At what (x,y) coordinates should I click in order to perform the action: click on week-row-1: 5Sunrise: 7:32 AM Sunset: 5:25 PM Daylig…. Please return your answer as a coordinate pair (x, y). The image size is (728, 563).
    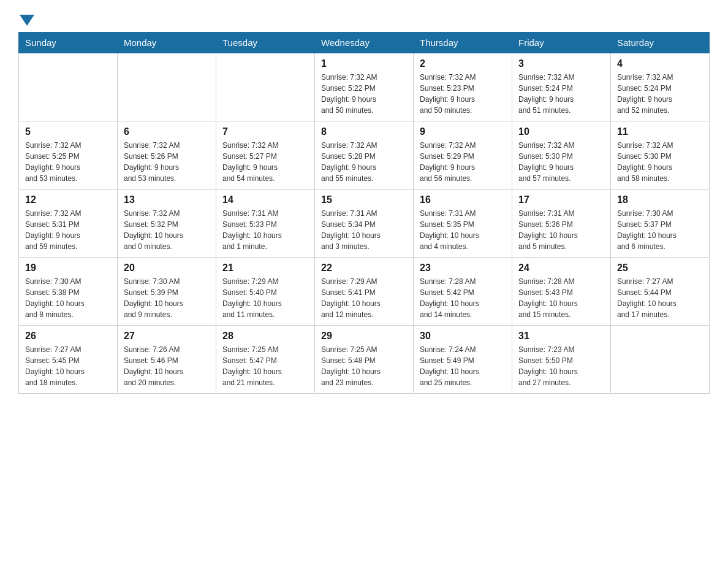
    Looking at the image, I should click on (364, 156).